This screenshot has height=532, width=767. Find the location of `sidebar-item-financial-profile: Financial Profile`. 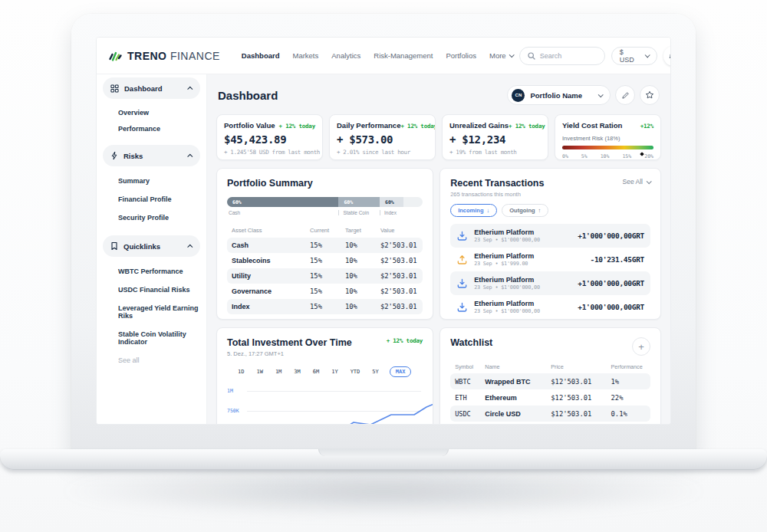

sidebar-item-financial-profile: Financial Profile is located at coordinates (160, 199).